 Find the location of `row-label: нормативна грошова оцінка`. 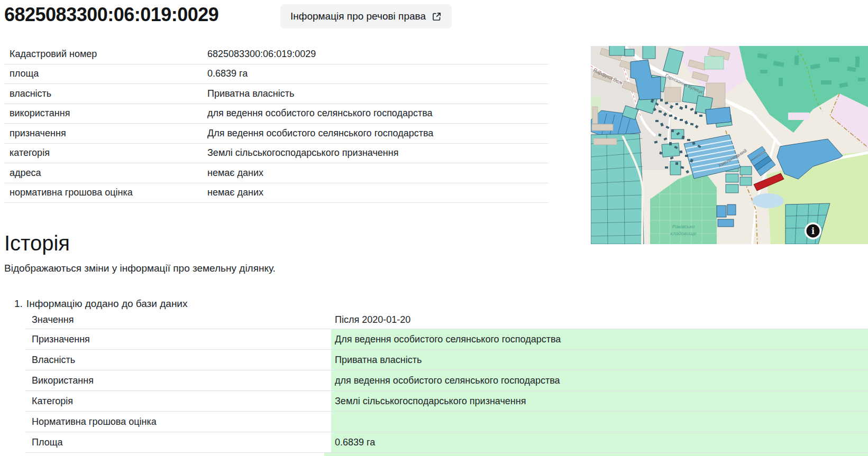

row-label: нормативна грошова оцінка is located at coordinates (106, 192).